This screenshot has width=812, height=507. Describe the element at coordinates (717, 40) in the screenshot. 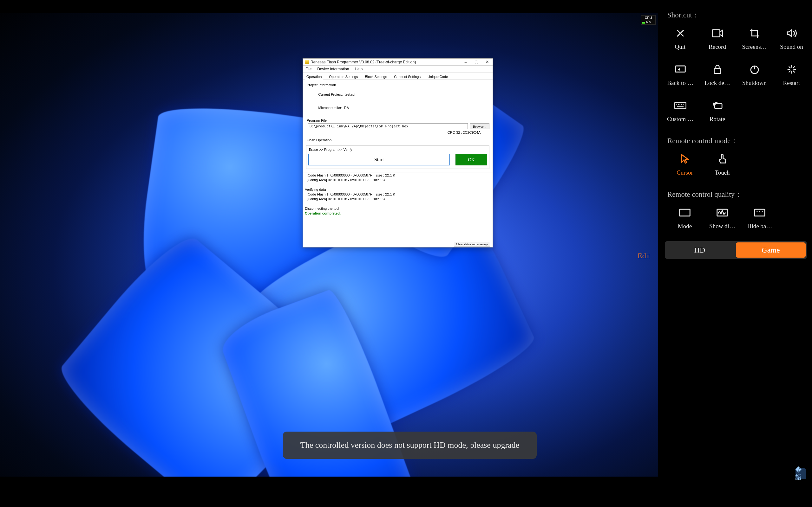

I see `record-button: Record` at that location.